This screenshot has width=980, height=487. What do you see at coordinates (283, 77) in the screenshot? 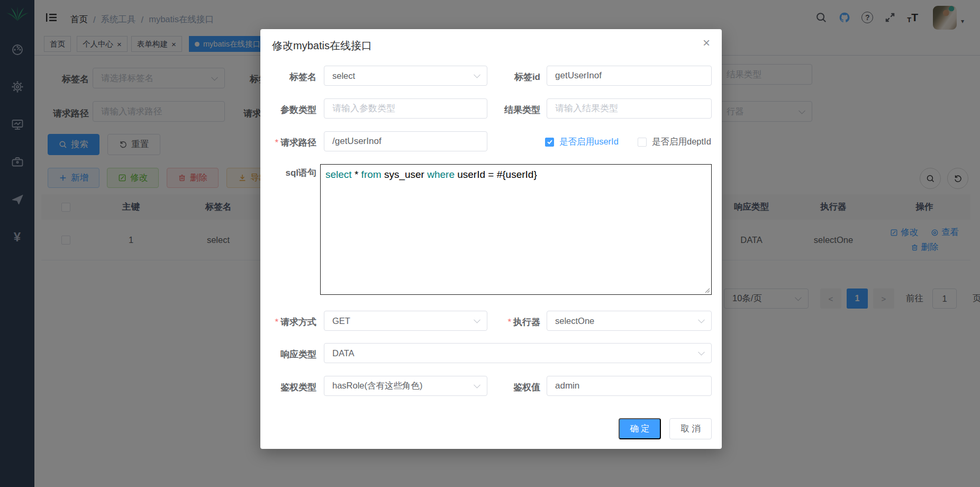
I see `dlg-tag-name-label: 标签名` at bounding box center [283, 77].